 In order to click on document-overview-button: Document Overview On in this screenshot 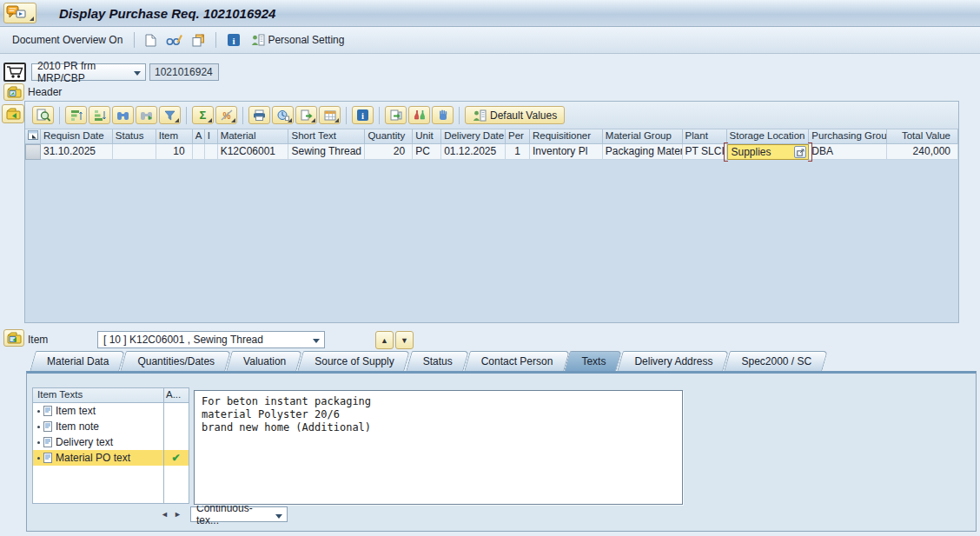, I will do `click(68, 40)`.